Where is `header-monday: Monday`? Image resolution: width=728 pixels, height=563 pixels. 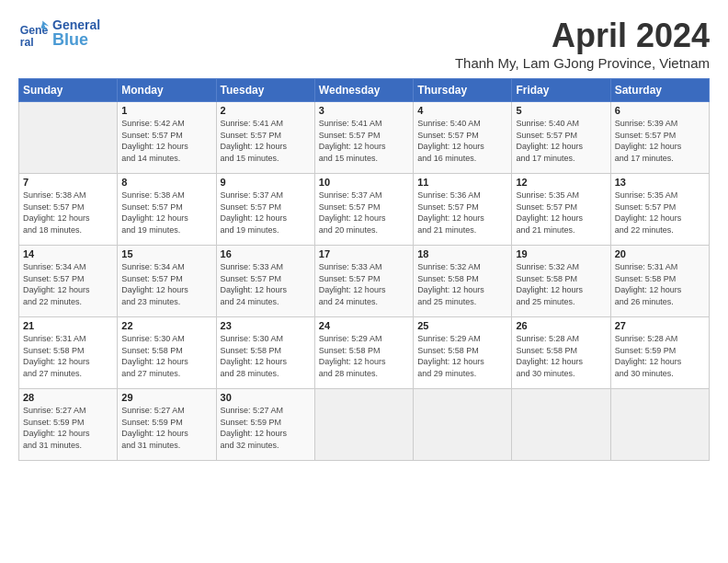 header-monday: Monday is located at coordinates (167, 90).